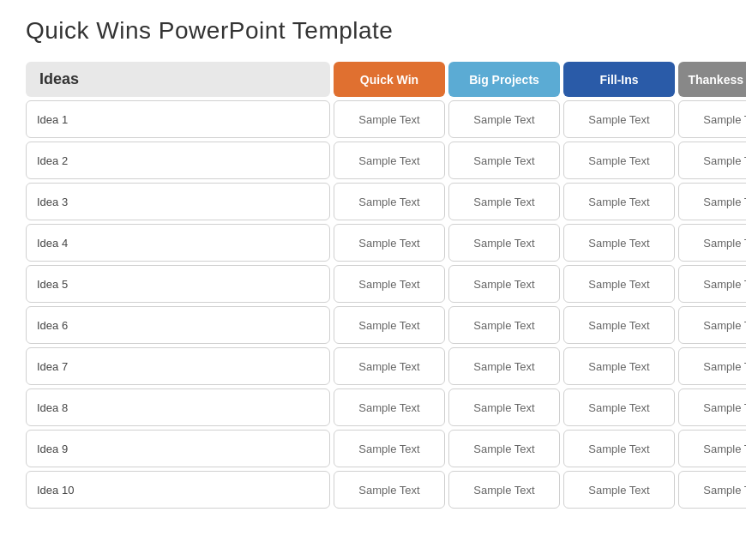 This screenshot has width=746, height=560. I want to click on quick-win-cell-7: Sample Text, so click(389, 366).